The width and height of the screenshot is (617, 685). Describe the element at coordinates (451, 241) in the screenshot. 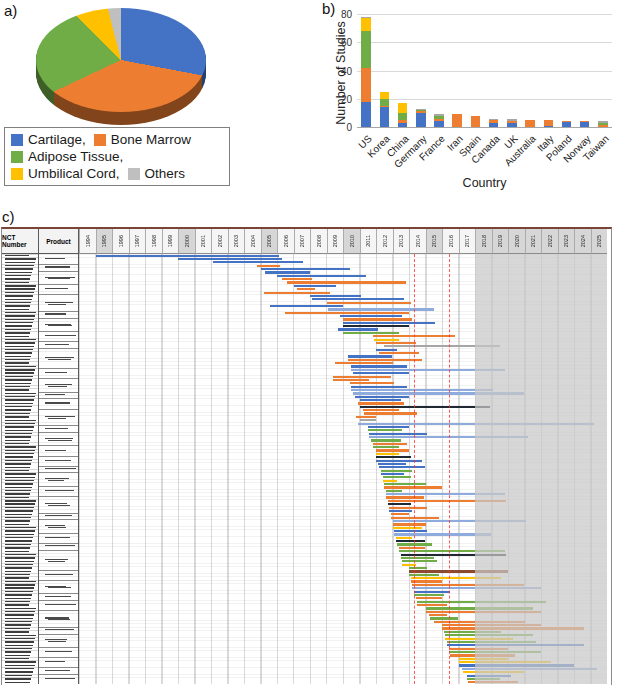

I see `year-label: 2016` at that location.